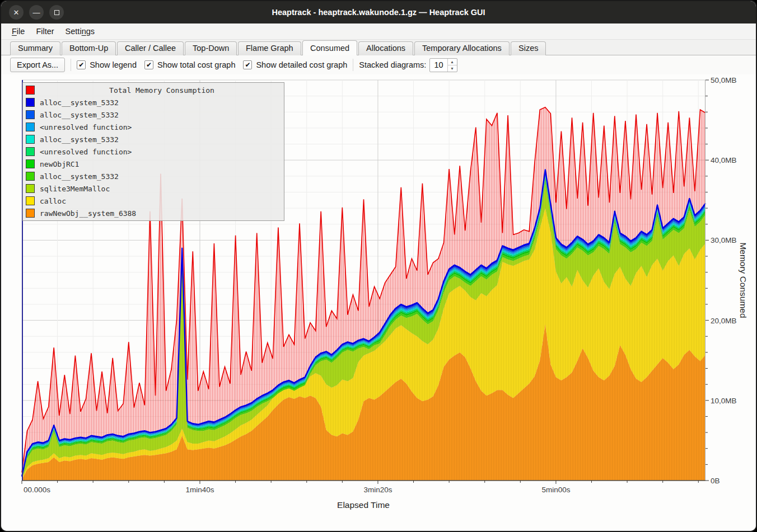 The height and width of the screenshot is (532, 757). What do you see at coordinates (80, 31) in the screenshot?
I see `menu-item-settings: Settings` at bounding box center [80, 31].